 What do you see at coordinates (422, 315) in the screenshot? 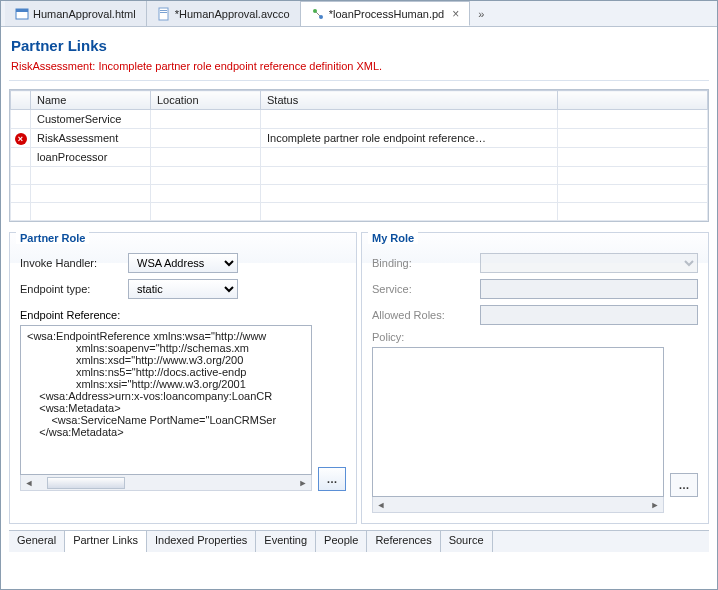
I see `allowed-roles-label: Allowed Roles:` at bounding box center [422, 315].